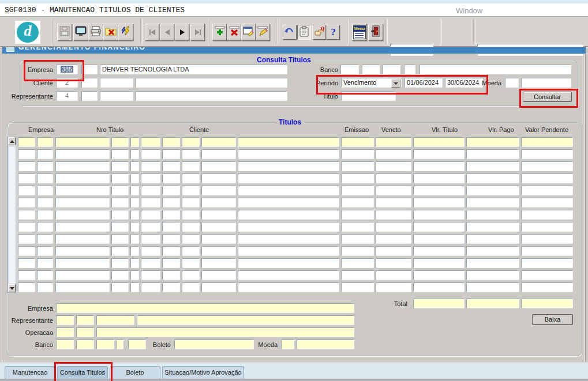 The width and height of the screenshot is (588, 381). What do you see at coordinates (219, 179) in the screenshot?
I see `grid-cell-r3-c8` at bounding box center [219, 179].